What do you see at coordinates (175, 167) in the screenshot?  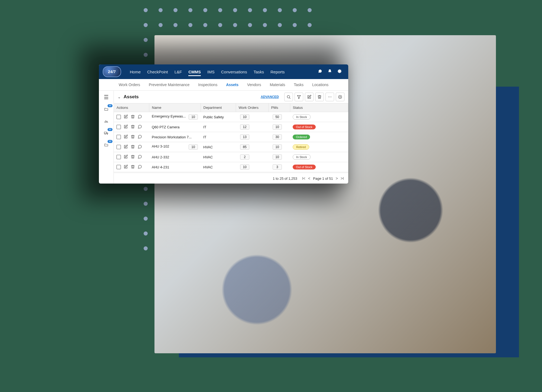 I see `cell-name: AHU 4-231` at bounding box center [175, 167].